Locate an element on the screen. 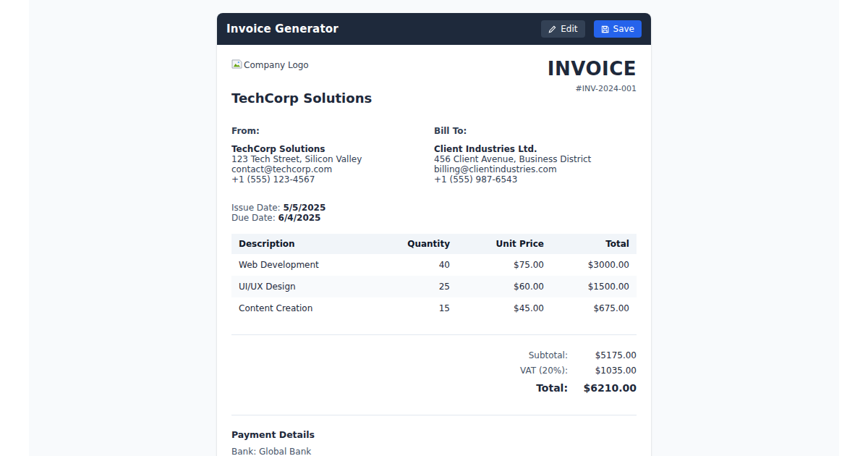 The image size is (868, 456). cell-total: $3000.00 is located at coordinates (594, 265).